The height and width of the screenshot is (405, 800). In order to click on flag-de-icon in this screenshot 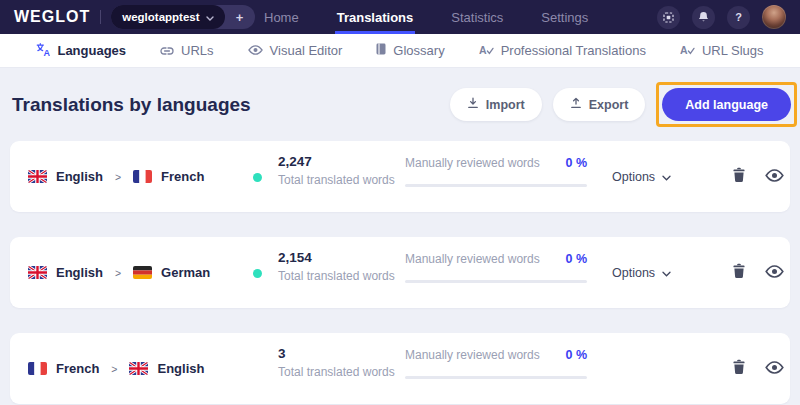, I will do `click(142, 272)`.